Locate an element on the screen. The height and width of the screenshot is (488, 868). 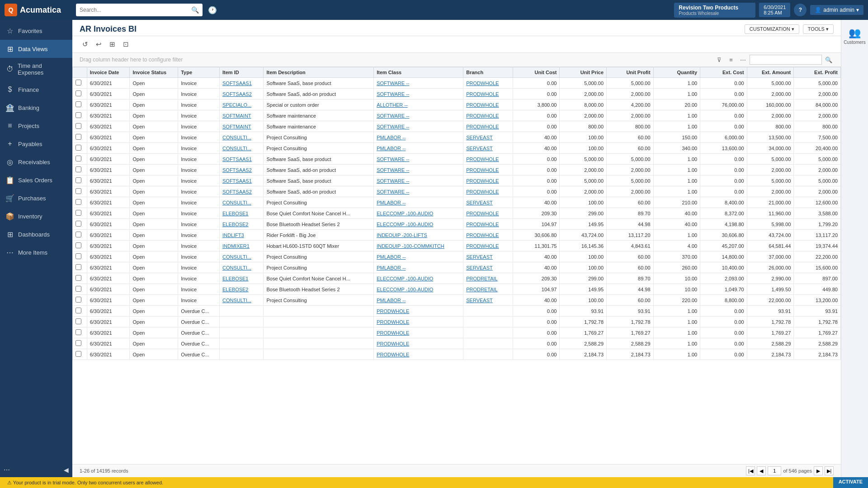
user-button: 👤 admin admin ▾ is located at coordinates (837, 10).